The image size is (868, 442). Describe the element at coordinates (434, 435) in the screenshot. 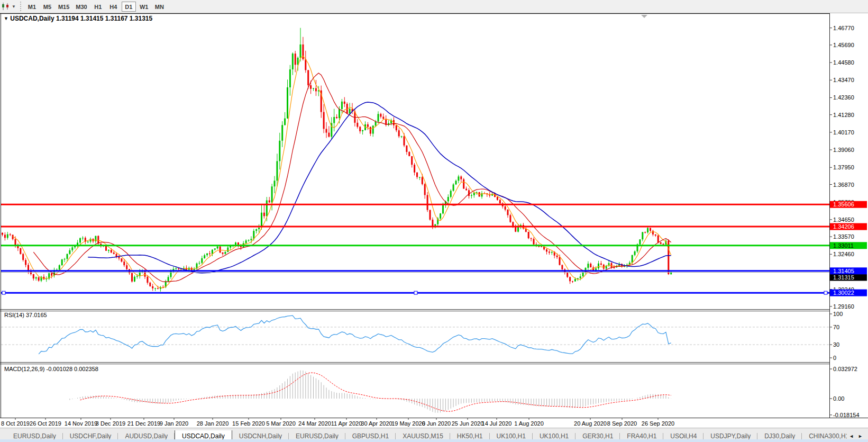

I see `chart-tab-bar: EURUSD,DailyUSDCHF,DailyAUDUSD,DailyUSDC…` at that location.